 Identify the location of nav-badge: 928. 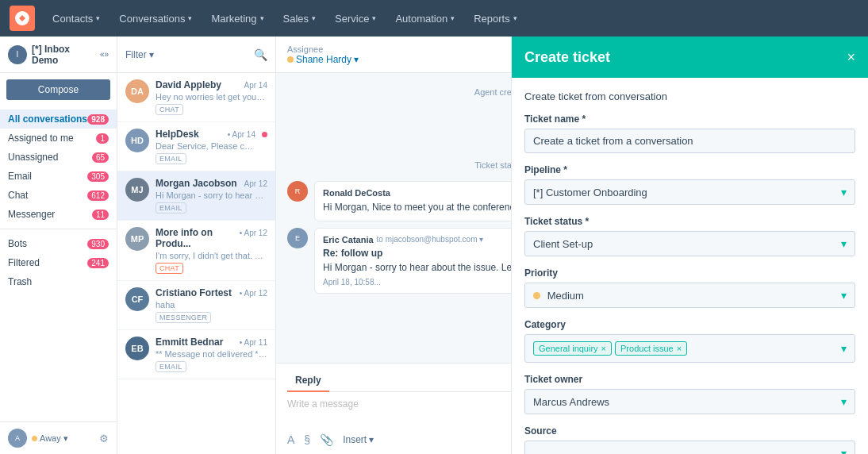
(98, 119).